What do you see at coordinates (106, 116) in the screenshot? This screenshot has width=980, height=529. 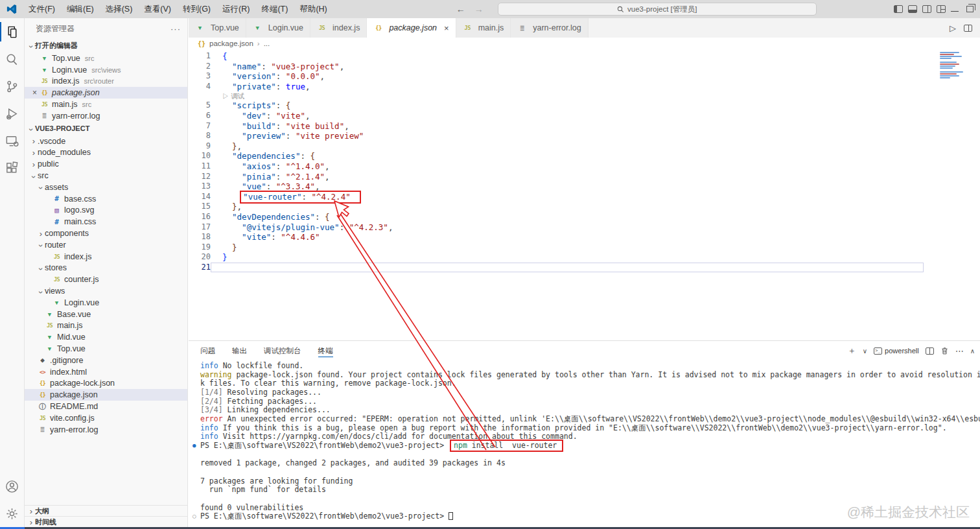 I see `open-editor-yarn-error.log: ≣yarn-error.log` at bounding box center [106, 116].